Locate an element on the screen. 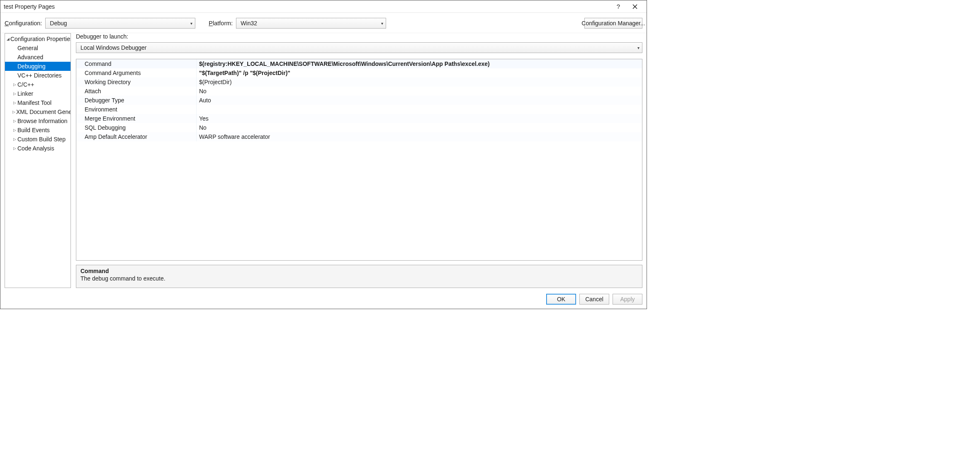 Image resolution: width=980 pixels, height=467 pixels. tree-item-label: Linker is located at coordinates (25, 94).